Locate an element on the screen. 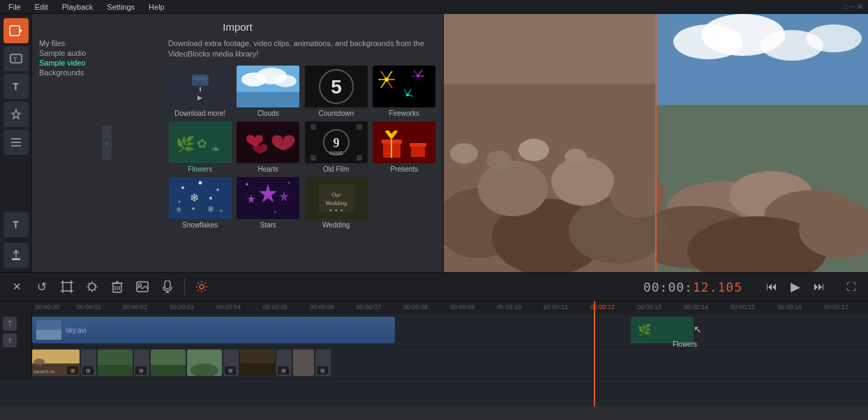 The image size is (868, 420). ruler-0: 00:00:00 is located at coordinates (47, 307).